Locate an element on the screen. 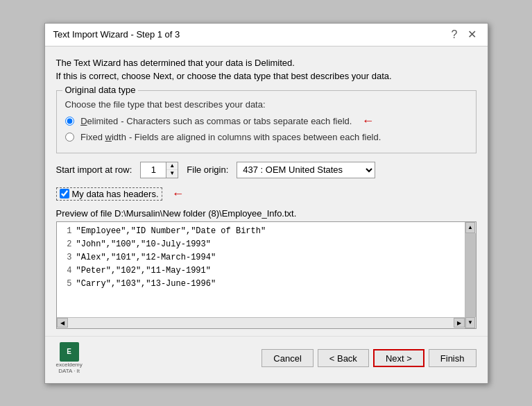 This screenshot has height=406, width=532. delimited-desc: - Characters such as commas or tabs sepa… is located at coordinates (236, 121).